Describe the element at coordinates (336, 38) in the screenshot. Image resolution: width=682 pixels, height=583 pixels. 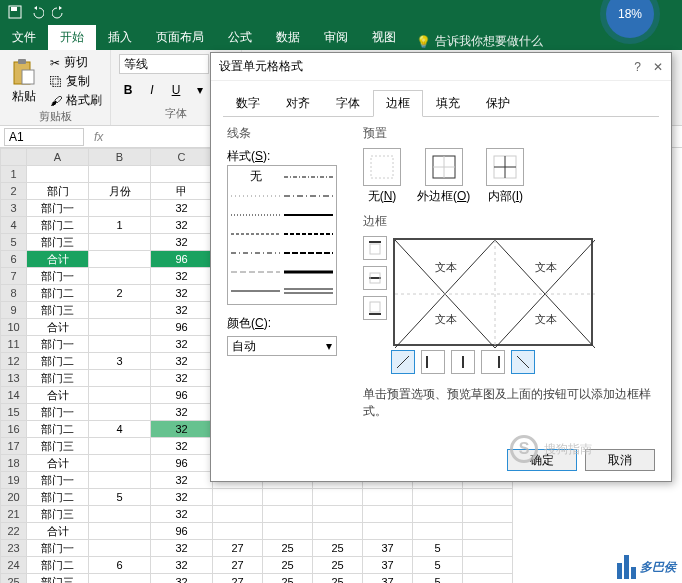
I see `tab-review: 审阅` at that location.